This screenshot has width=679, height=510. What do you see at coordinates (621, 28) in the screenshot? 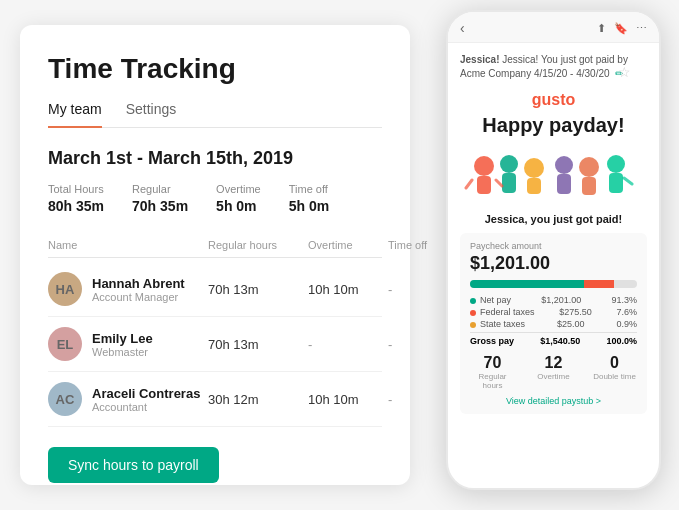
I see `bookmark-icon: 🔖` at bounding box center [621, 28].